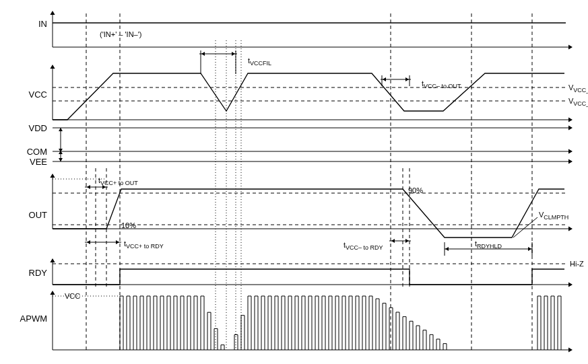 The width and height of the screenshot is (588, 364). I want to click on vcc-on-label: VVCC_ON, so click(578, 89).